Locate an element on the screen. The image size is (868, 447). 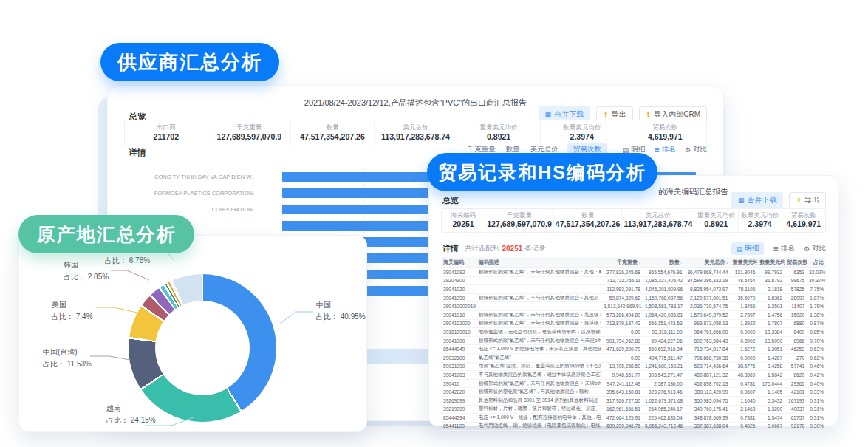
hs-detail-row: 详情 共计匹配到 20251 条记录 ▤明细≣排名⚙对比 is located at coordinates (634, 248).